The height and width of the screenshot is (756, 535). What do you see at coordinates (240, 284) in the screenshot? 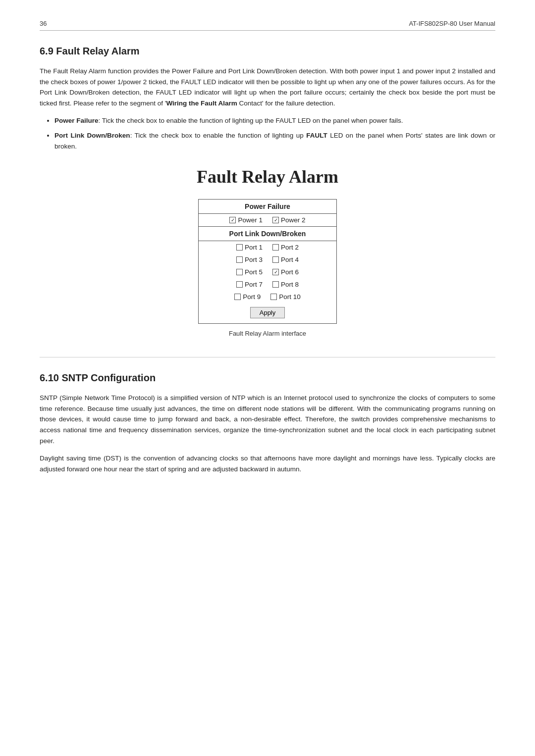
I see `port7-checkbox` at bounding box center [240, 284].